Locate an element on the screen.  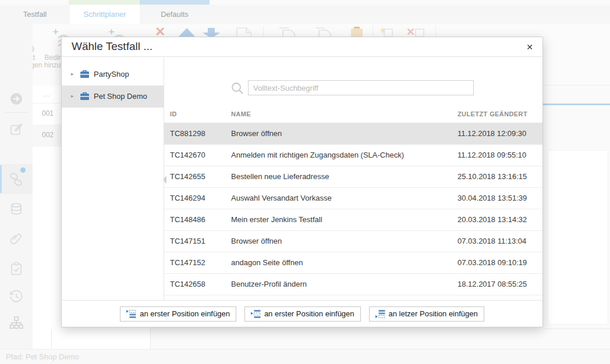
close-icon: ✕ is located at coordinates (530, 47).